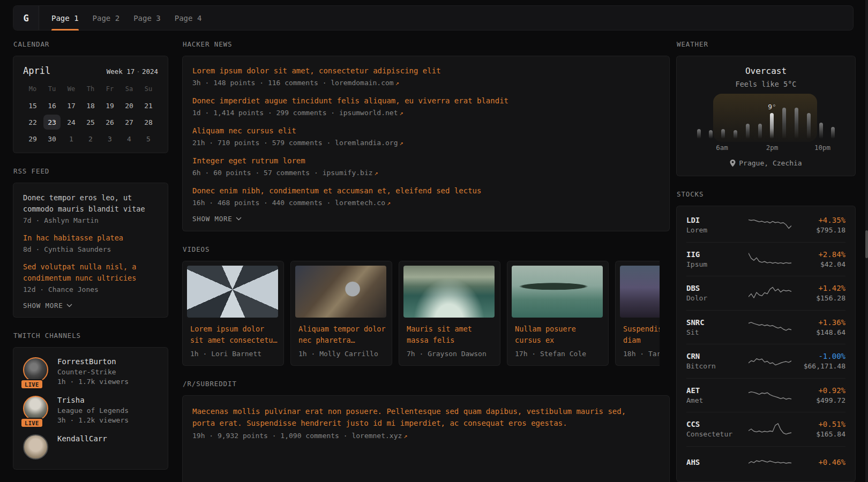 Image resolution: width=868 pixels, height=482 pixels. What do you see at coordinates (52, 139) in the screenshot?
I see `calendar-day: 30` at bounding box center [52, 139].